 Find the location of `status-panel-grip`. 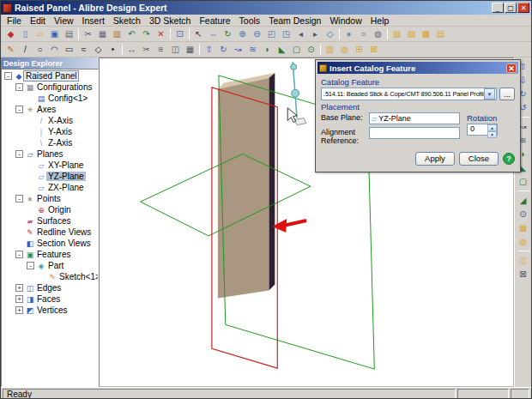

status-panel-grip is located at coordinates (520, 394).